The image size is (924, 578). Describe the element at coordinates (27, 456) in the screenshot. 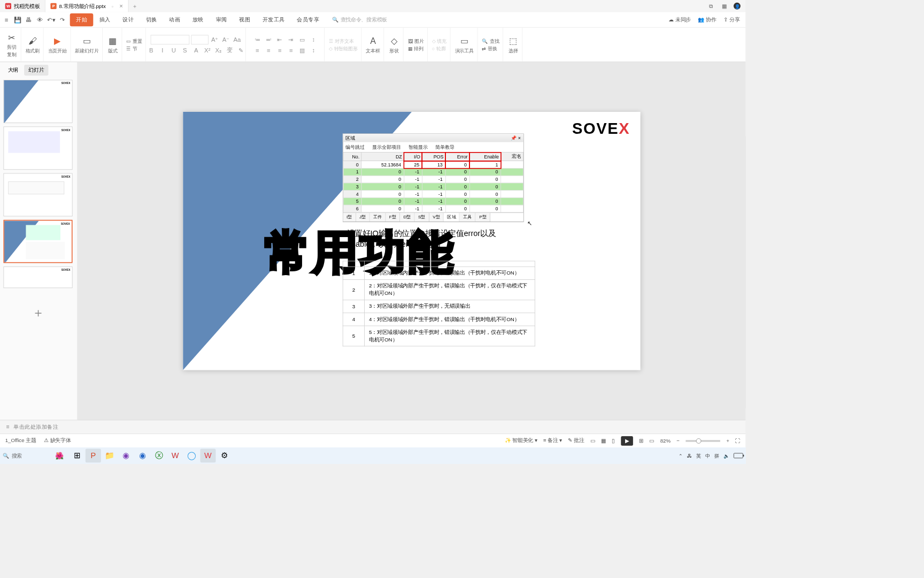

I see `taskbar-search: 🔍 搜索` at that location.